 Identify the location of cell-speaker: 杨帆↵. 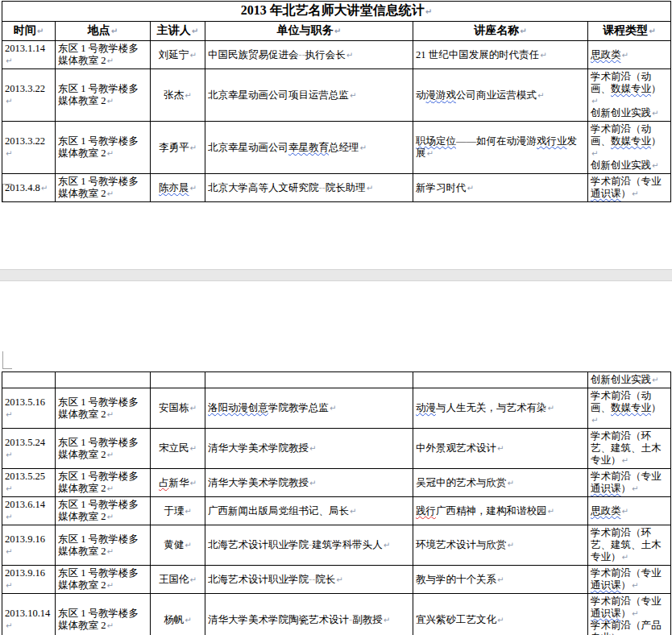
(178, 614).